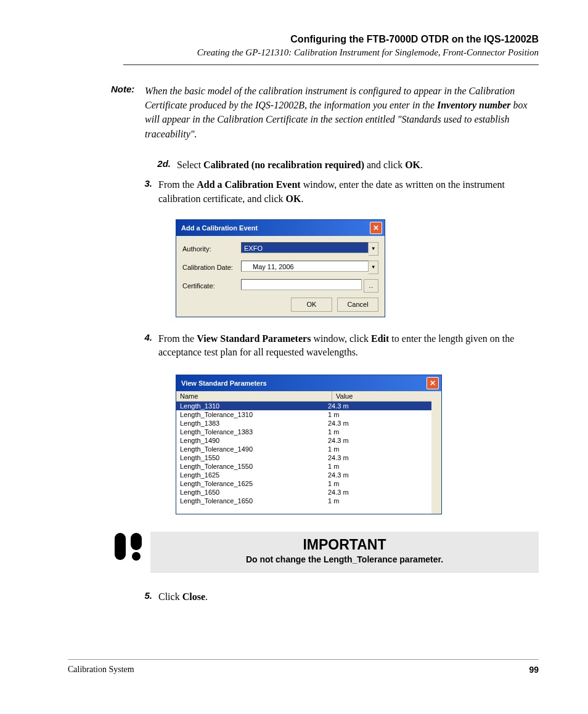 This screenshot has width=588, height=714. I want to click on authority-input: EXFO, so click(304, 248).